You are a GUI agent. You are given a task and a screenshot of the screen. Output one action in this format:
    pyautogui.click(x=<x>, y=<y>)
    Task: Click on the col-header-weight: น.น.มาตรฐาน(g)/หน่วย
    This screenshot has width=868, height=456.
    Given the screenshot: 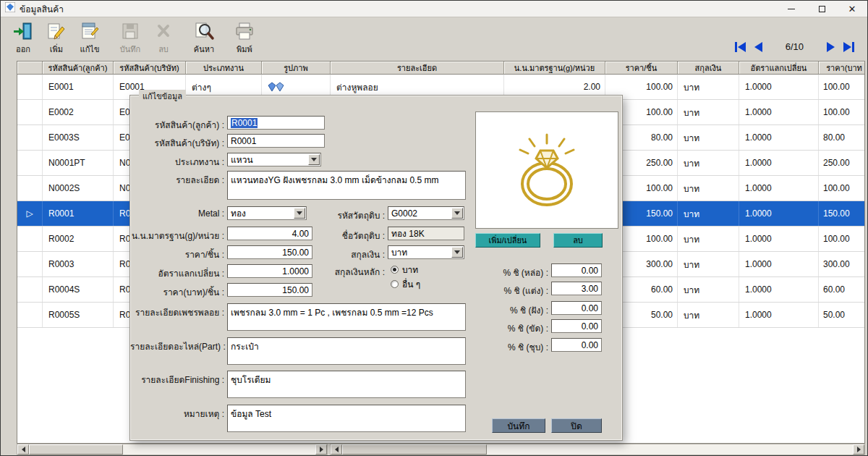 What is the action you would take?
    pyautogui.click(x=555, y=68)
    